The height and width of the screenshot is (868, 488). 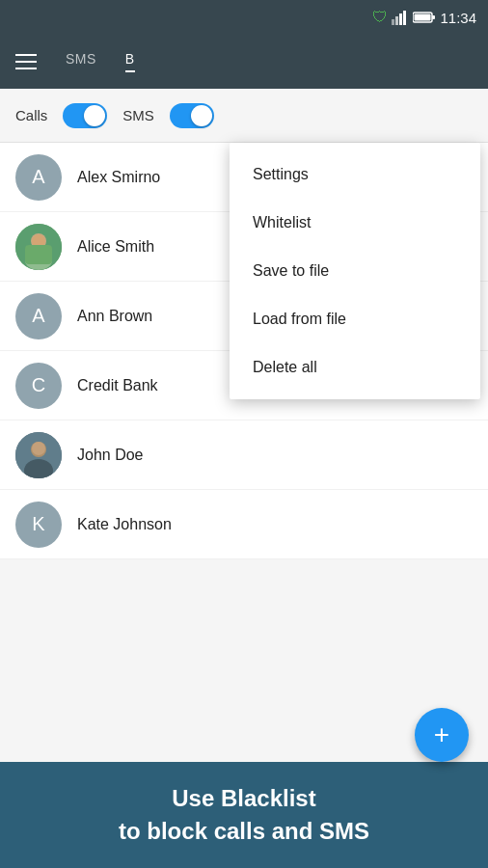 What do you see at coordinates (124, 525) in the screenshot?
I see `contact-name-kate: Kate Johnson` at bounding box center [124, 525].